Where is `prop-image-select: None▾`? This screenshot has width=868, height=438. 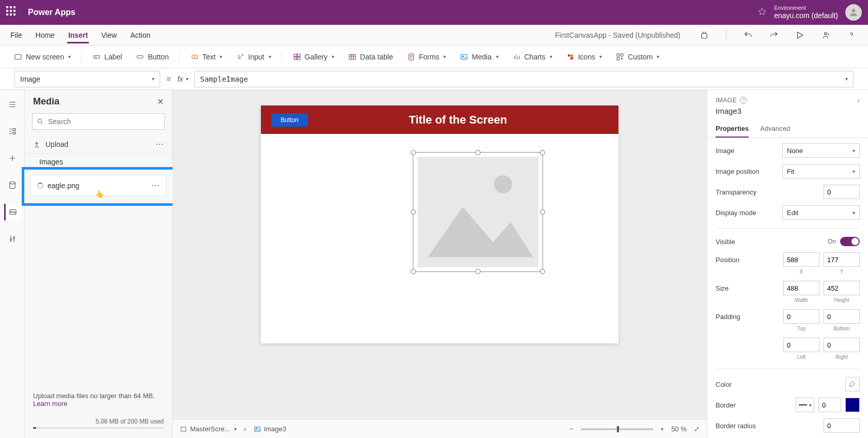 prop-image-select: None▾ is located at coordinates (821, 150).